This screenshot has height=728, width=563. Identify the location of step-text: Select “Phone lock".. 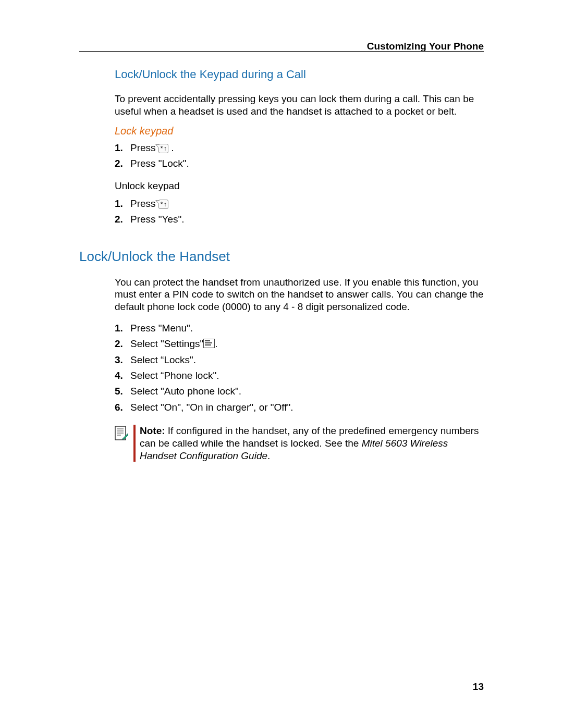
(175, 375).